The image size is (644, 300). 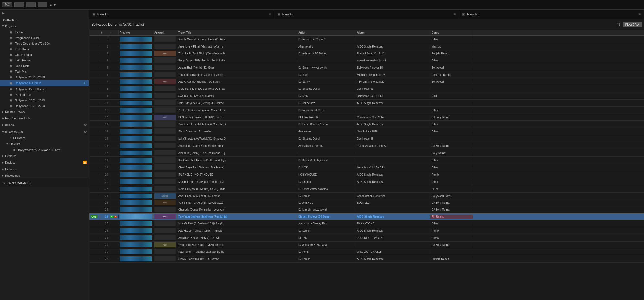 I want to click on col-album: Album, so click(x=393, y=33).